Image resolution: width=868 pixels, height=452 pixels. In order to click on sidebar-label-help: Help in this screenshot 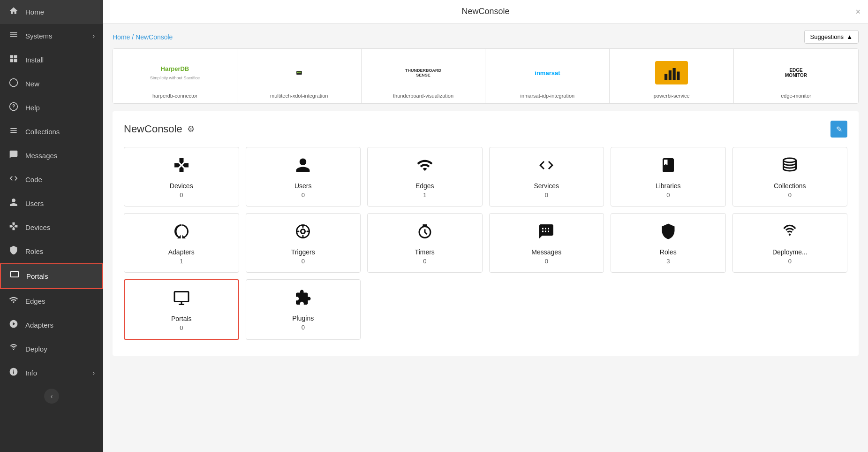, I will do `click(33, 108)`.